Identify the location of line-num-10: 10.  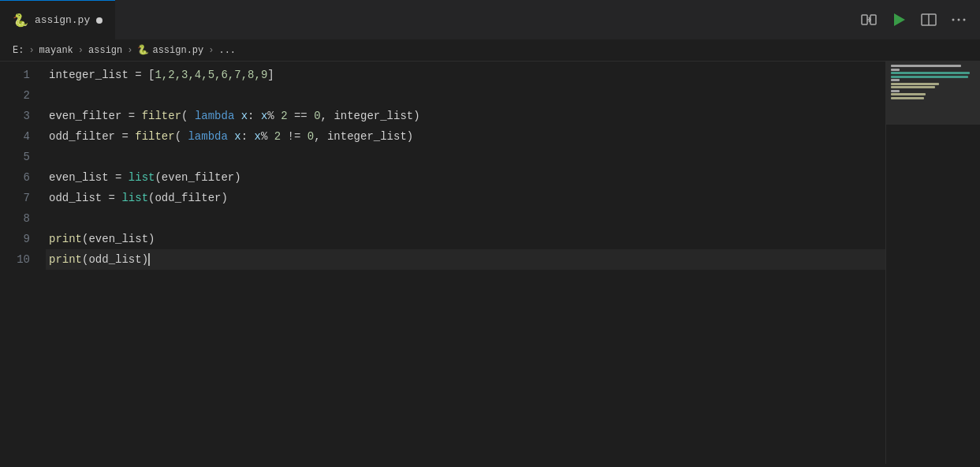
(18, 260).